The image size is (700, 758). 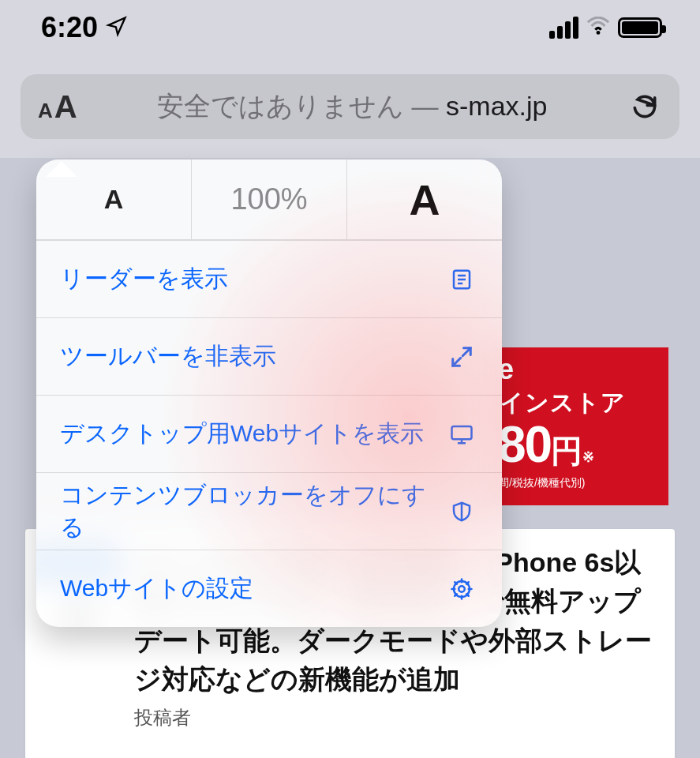 What do you see at coordinates (462, 357) in the screenshot?
I see `expand-icon` at bounding box center [462, 357].